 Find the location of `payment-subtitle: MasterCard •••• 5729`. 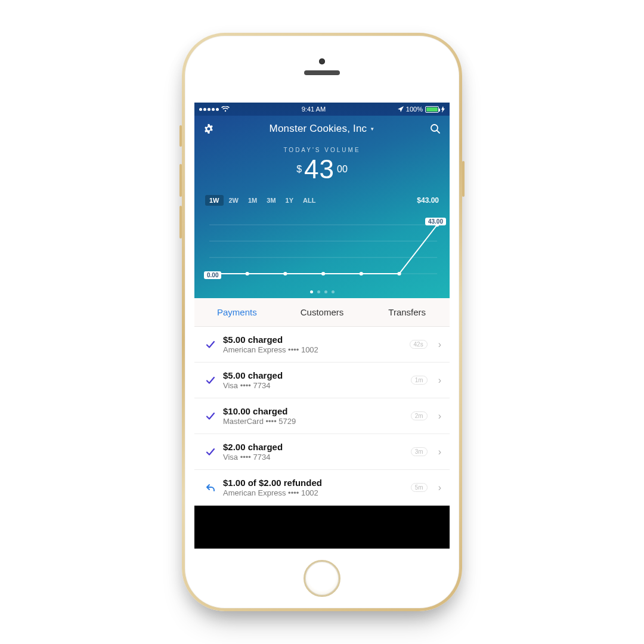

payment-subtitle: MasterCard •••• 5729 is located at coordinates (314, 421).